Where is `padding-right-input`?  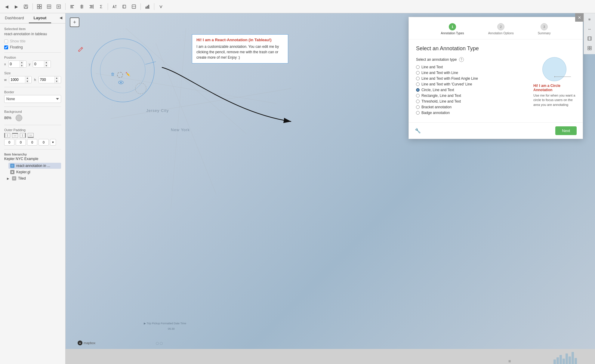
padding-right-input is located at coordinates (21, 142).